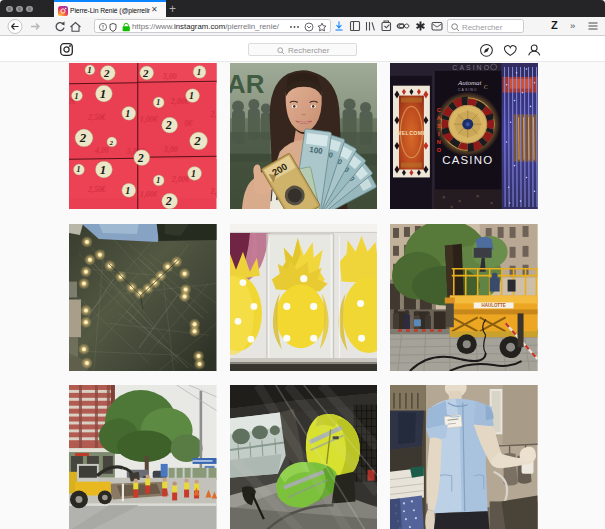  What do you see at coordinates (181, 180) in the screenshot?
I see `svg-text: 2,00€` at bounding box center [181, 180].